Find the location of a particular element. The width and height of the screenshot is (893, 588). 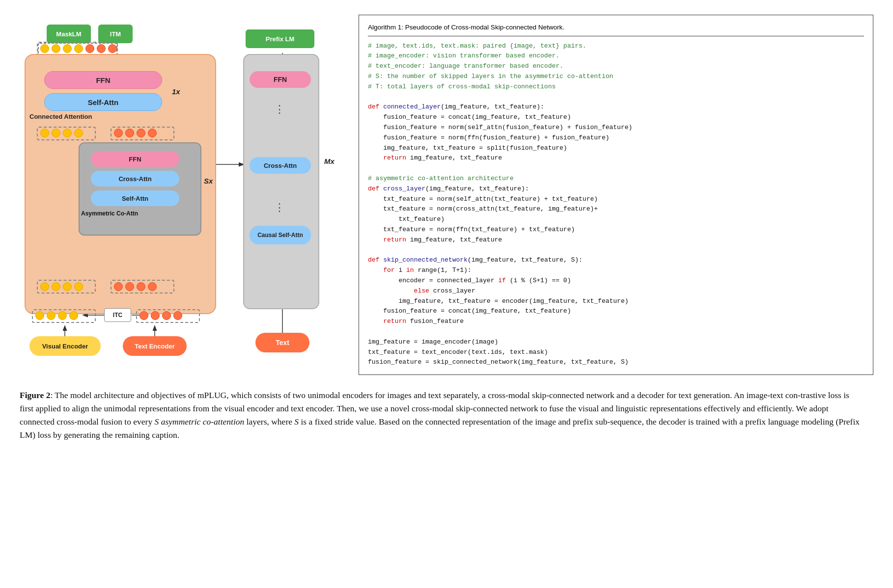

asym-cross-attn-label: Cross-Attn is located at coordinates (135, 179).